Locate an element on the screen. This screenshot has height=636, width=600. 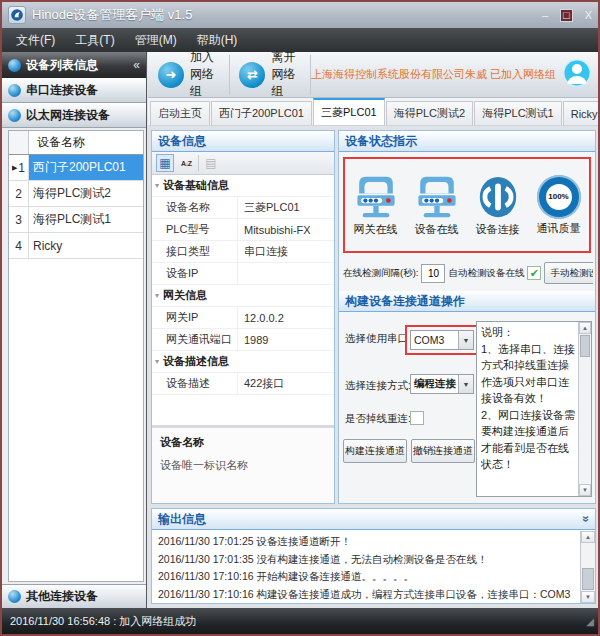
tab-hite-test1: 海得PLC测试1 is located at coordinates (518, 113).